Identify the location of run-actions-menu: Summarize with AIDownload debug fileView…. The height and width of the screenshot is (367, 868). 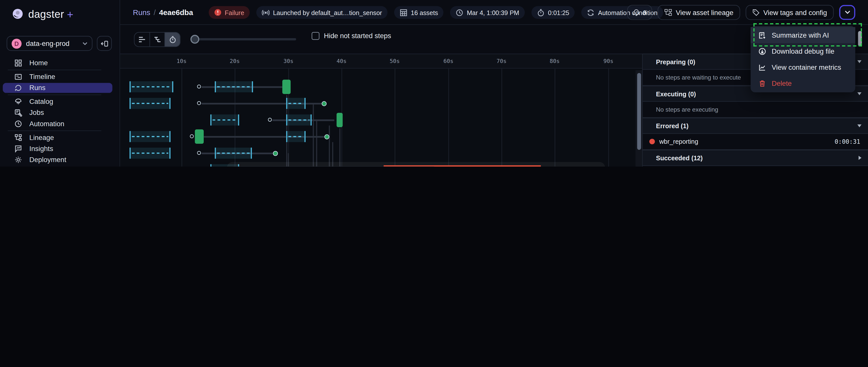
(803, 59).